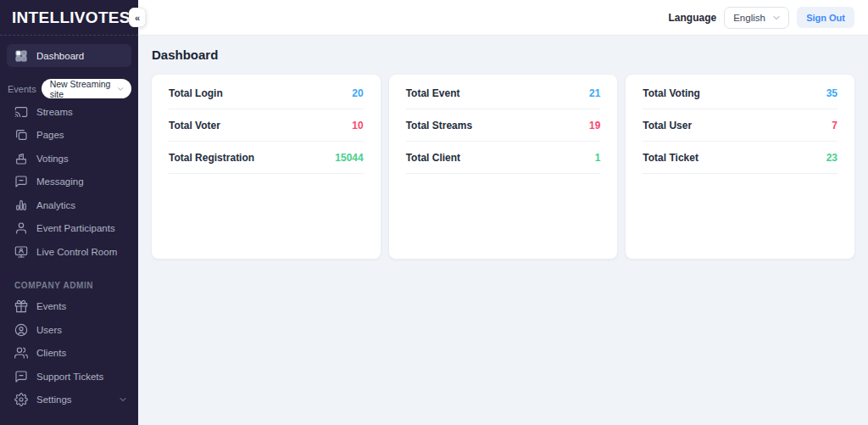 The width and height of the screenshot is (868, 425). What do you see at coordinates (504, 18) in the screenshot?
I see `top-header: Language English Sign Out` at bounding box center [504, 18].